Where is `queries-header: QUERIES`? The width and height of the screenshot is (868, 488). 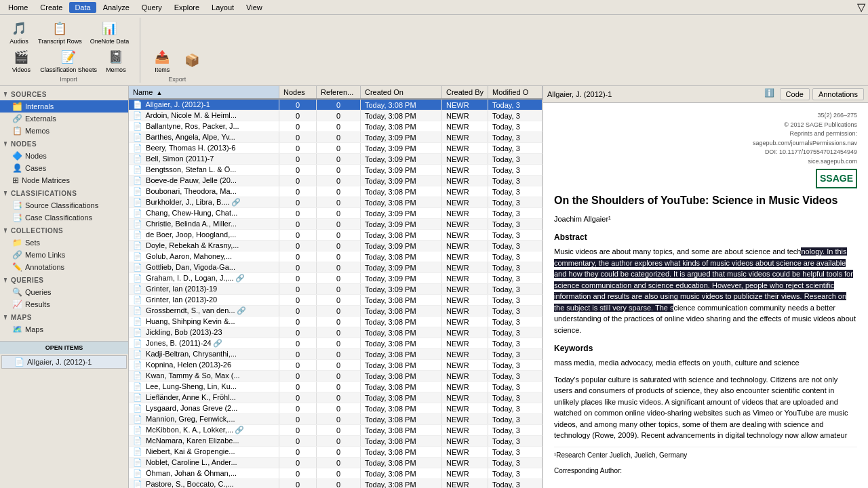
queries-header: QUERIES is located at coordinates (64, 281).